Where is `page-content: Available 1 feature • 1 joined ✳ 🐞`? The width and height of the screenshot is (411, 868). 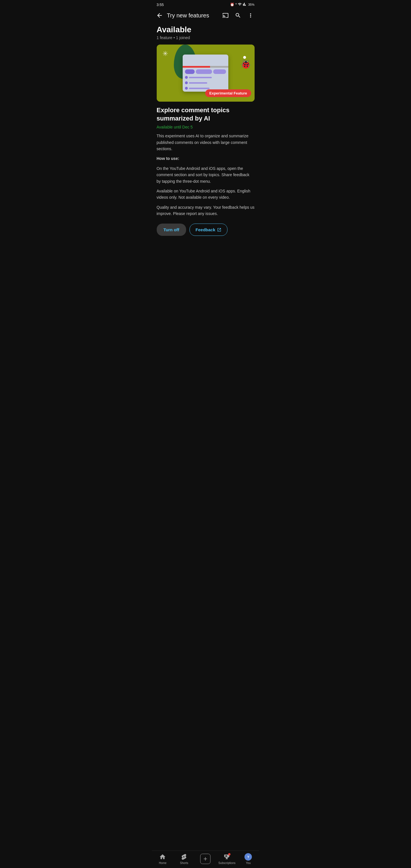
page-content: Available 1 feature • 1 joined ✳ 🐞 is located at coordinates (205, 131).